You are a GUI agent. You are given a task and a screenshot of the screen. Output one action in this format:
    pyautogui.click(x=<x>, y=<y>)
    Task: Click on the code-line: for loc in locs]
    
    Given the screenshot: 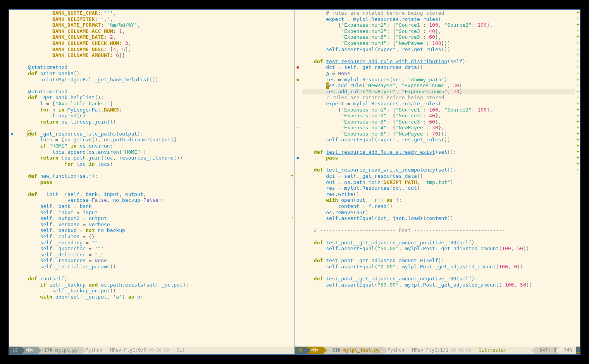 What is the action you would take?
    pyautogui.click(x=153, y=164)
    